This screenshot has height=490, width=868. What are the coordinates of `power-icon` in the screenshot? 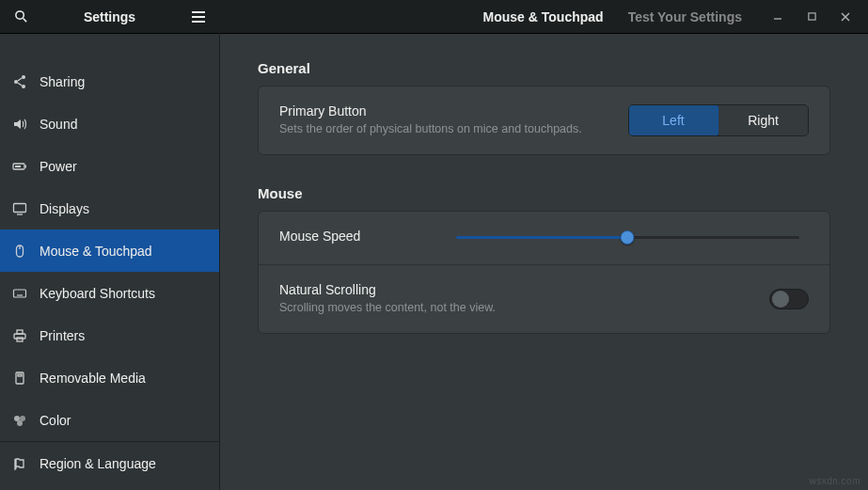 It's located at (20, 166).